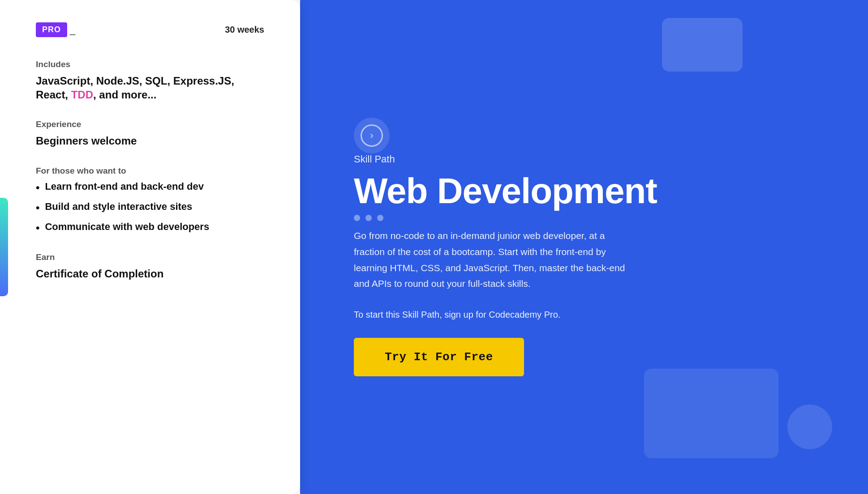 This screenshot has height=494, width=868. What do you see at coordinates (584, 315) in the screenshot?
I see `pro-notice-text: To start this Skill Path, sign up for Co…` at bounding box center [584, 315].